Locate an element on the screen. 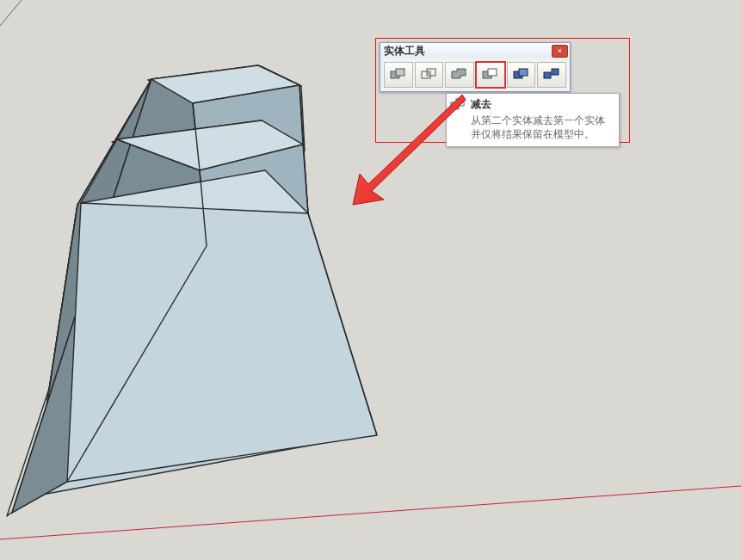 The height and width of the screenshot is (560, 741). trim-icon is located at coordinates (522, 75).